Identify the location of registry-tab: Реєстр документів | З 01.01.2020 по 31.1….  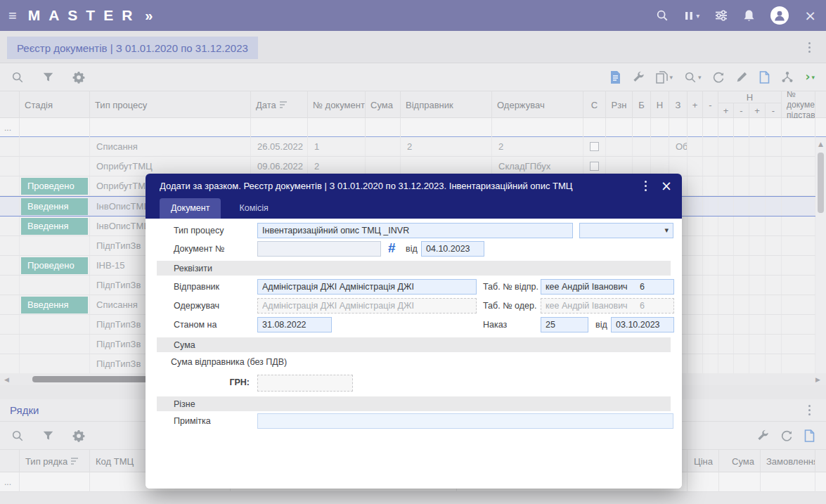
(132, 48).